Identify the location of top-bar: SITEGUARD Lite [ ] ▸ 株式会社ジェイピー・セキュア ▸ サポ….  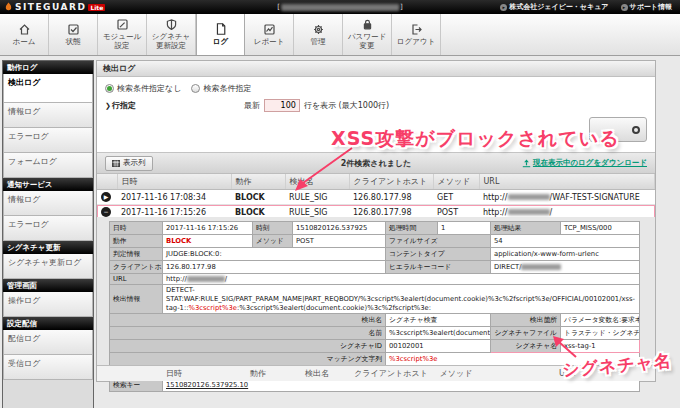
(340, 7).